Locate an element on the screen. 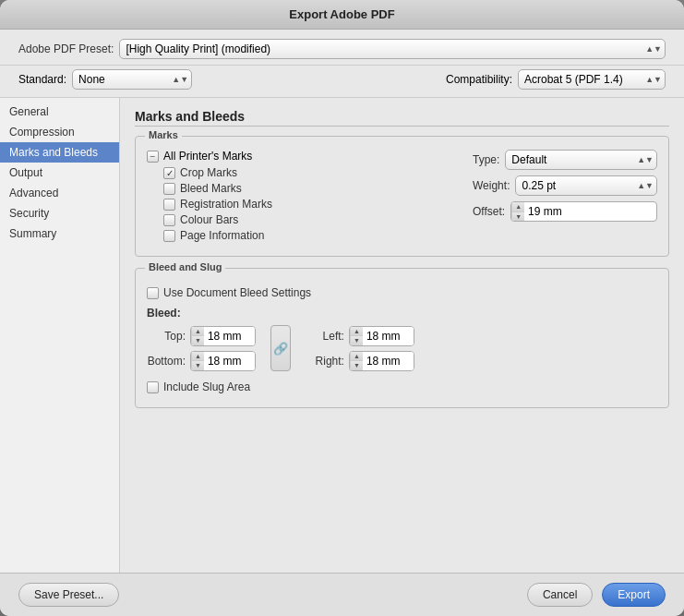 Image resolution: width=684 pixels, height=616 pixels. all-printers-row: − All Printer's Marks is located at coordinates (301, 156).